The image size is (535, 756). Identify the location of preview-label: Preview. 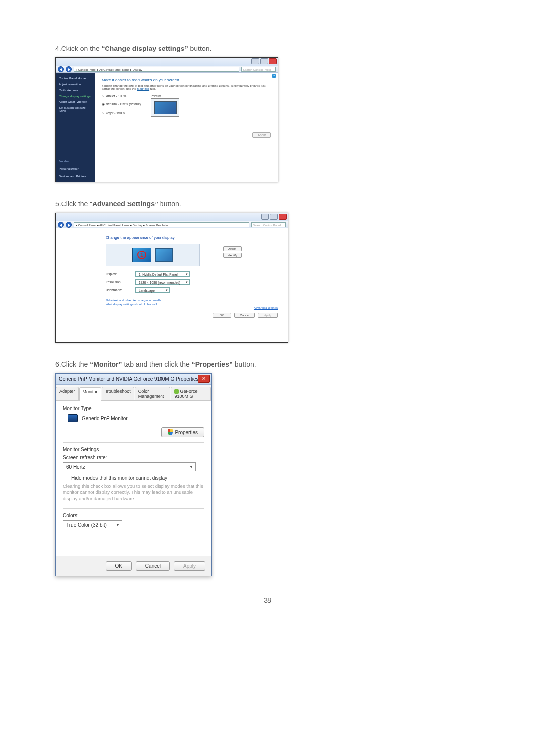
(165, 96).